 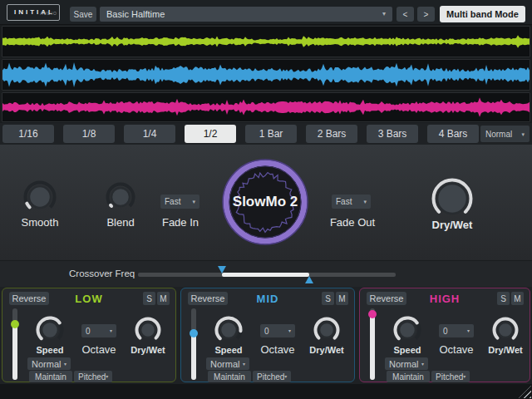 What do you see at coordinates (266, 42) in the screenshot?
I see `low-band-waveform` at bounding box center [266, 42].